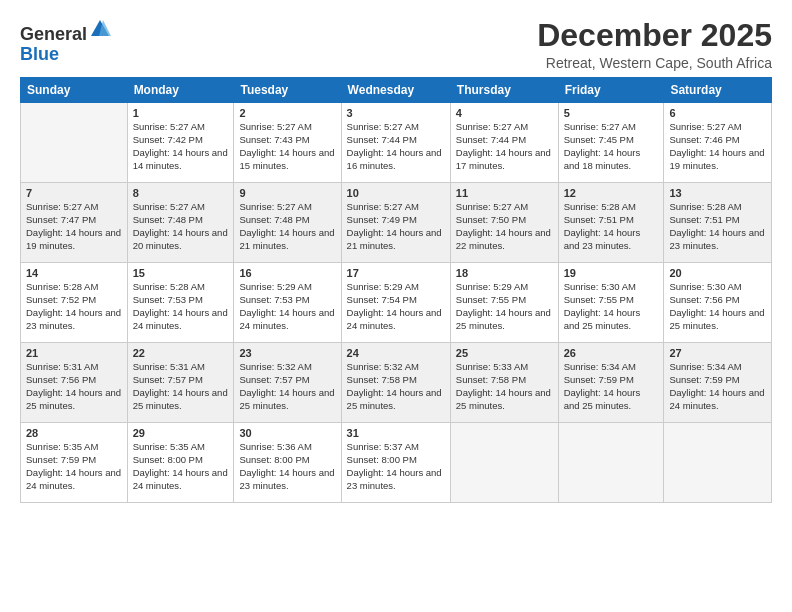 The height and width of the screenshot is (612, 792). What do you see at coordinates (396, 90) in the screenshot?
I see `calendar-header-row: SundayMondayTuesdayWednesdayThursdayFrid…` at bounding box center [396, 90].